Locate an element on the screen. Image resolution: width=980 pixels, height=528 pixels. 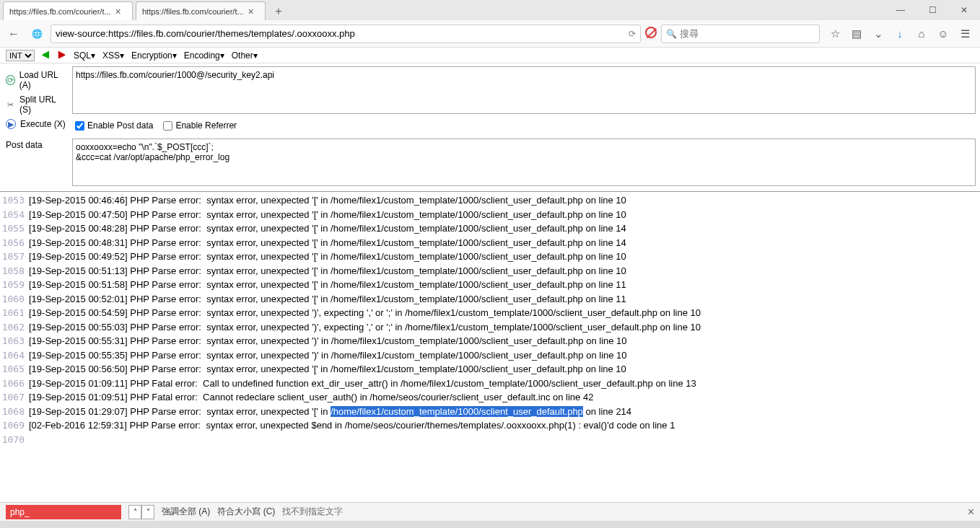
line-text: [19-Sep-2015 01:29:07] PHP Parse error: … is located at coordinates (504, 412).